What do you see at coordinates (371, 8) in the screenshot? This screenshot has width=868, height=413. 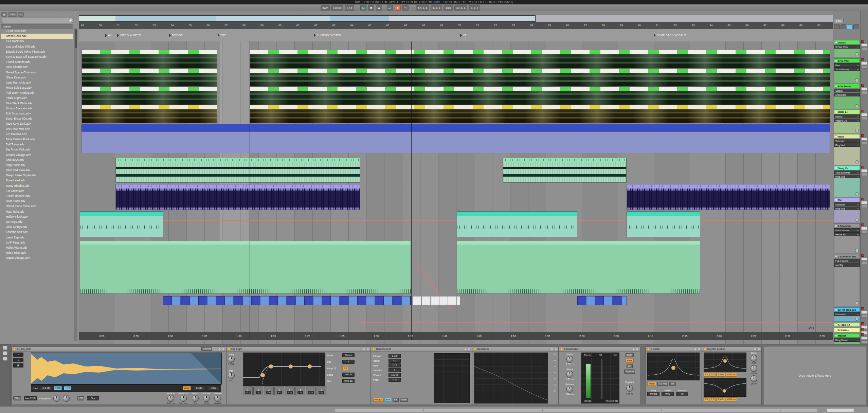 I see `stop-button: ■` at bounding box center [371, 8].